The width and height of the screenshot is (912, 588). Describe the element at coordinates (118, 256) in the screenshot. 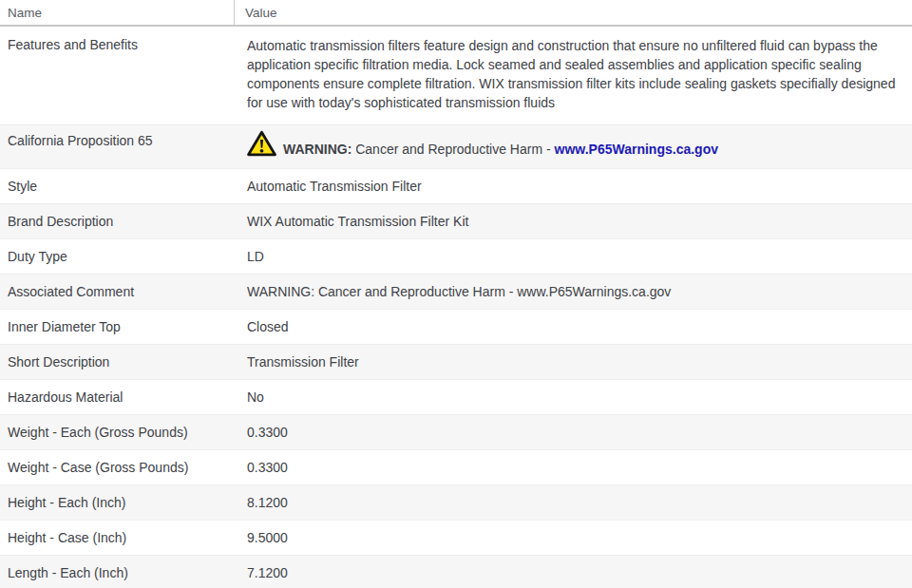

I see `row-label: Duty Type` at that location.